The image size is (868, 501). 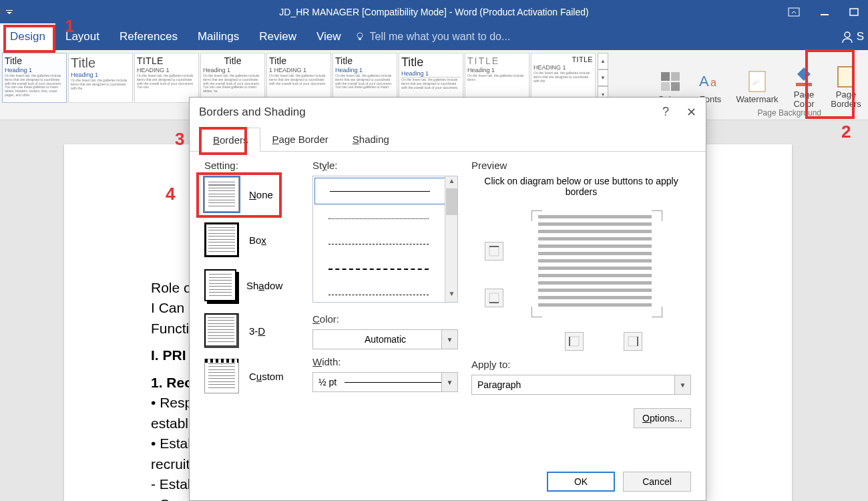 I want to click on dialog-titlebar: Borders and Shading ? ✕, so click(x=447, y=112).